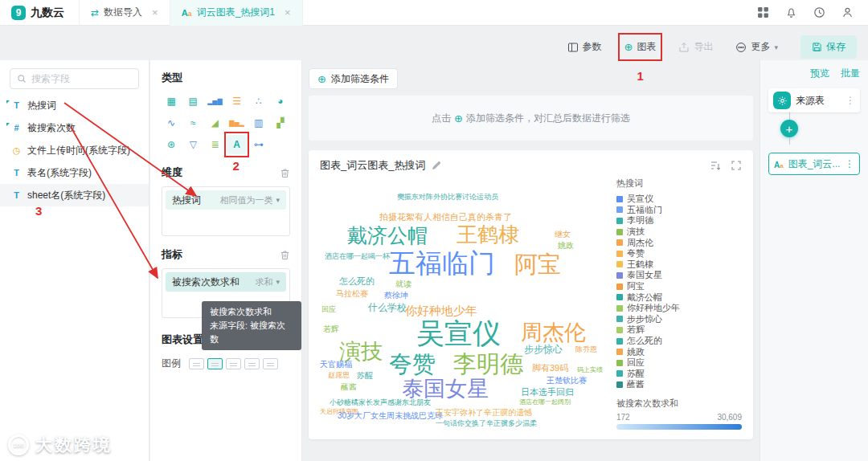  I want to click on clear-metric-trash-icon, so click(285, 255).